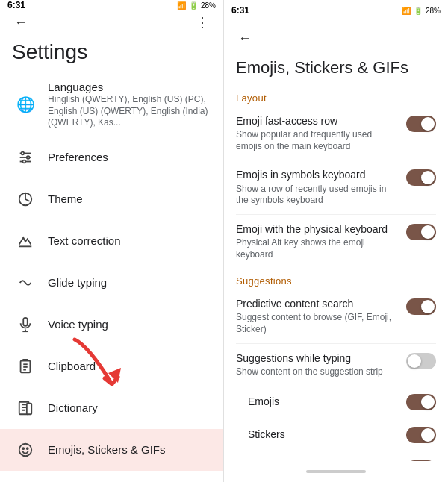  What do you see at coordinates (130, 324) in the screenshot?
I see `voice-typing-label: Voice typing` at bounding box center [130, 324].